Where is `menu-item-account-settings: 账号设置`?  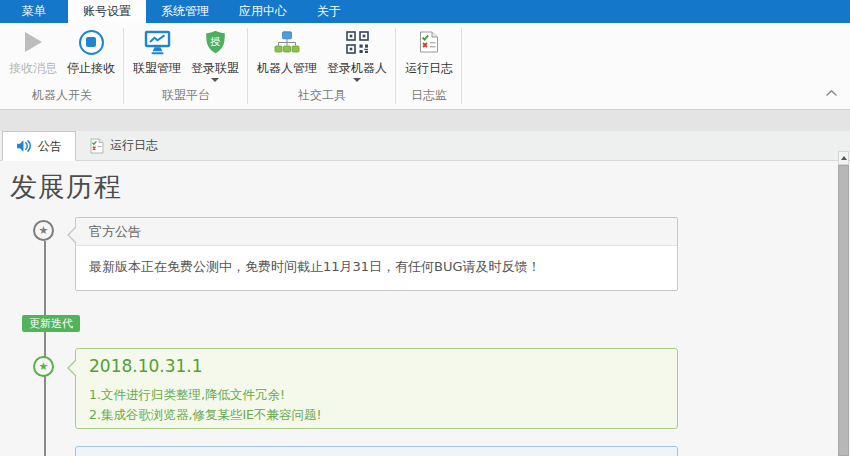
menu-item-account-settings: 账号设置 is located at coordinates (107, 12).